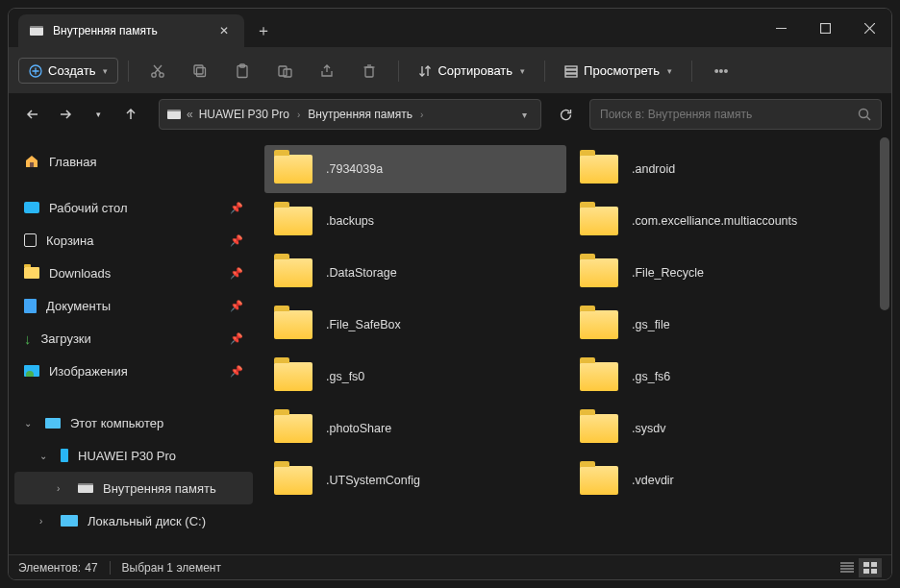  I want to click on file-item: .File_SafeBox, so click(415, 325).